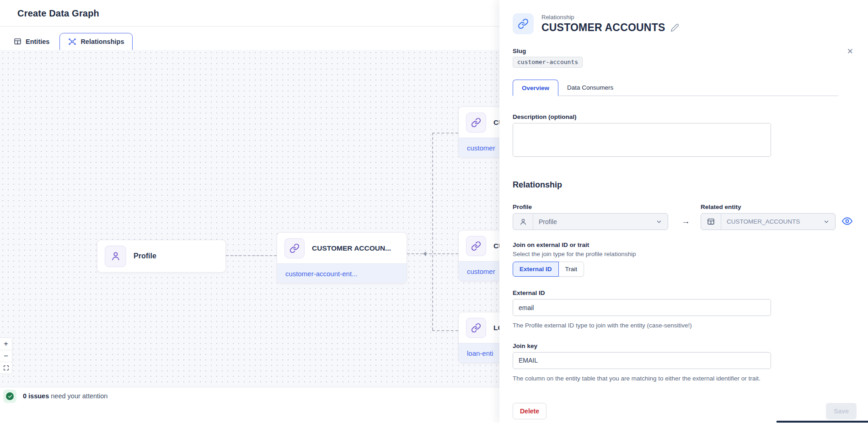 This screenshot has width=868, height=423. Describe the element at coordinates (590, 207) in the screenshot. I see `profile-field-label: Profile` at that location.